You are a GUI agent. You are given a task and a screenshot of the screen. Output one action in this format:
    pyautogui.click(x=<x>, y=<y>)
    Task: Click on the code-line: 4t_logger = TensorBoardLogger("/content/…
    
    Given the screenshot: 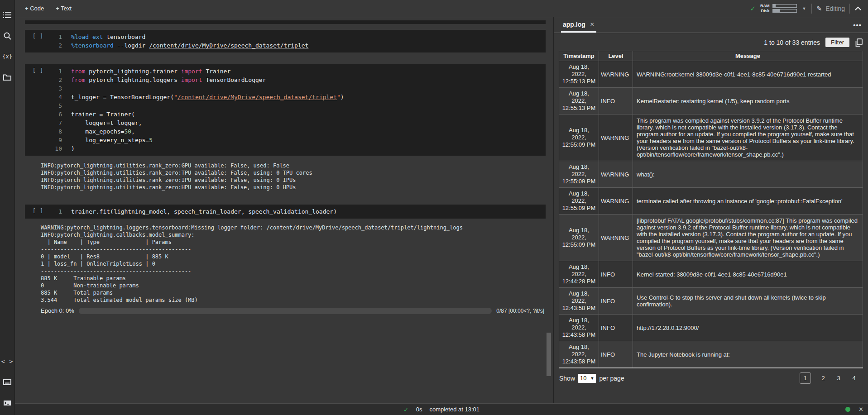 What is the action you would take?
    pyautogui.click(x=298, y=97)
    